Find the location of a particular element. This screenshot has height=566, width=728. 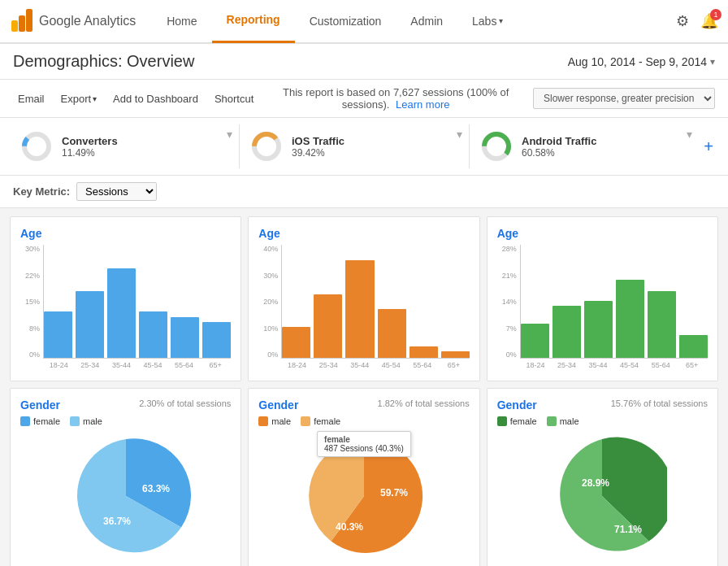

android-card-close: ▾ is located at coordinates (689, 134).